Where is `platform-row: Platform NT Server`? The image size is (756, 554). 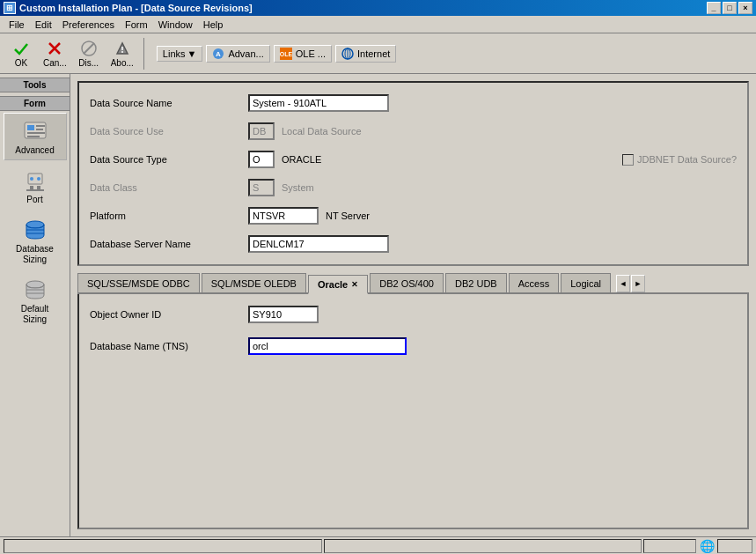 platform-row: Platform NT Server is located at coordinates (414, 216).